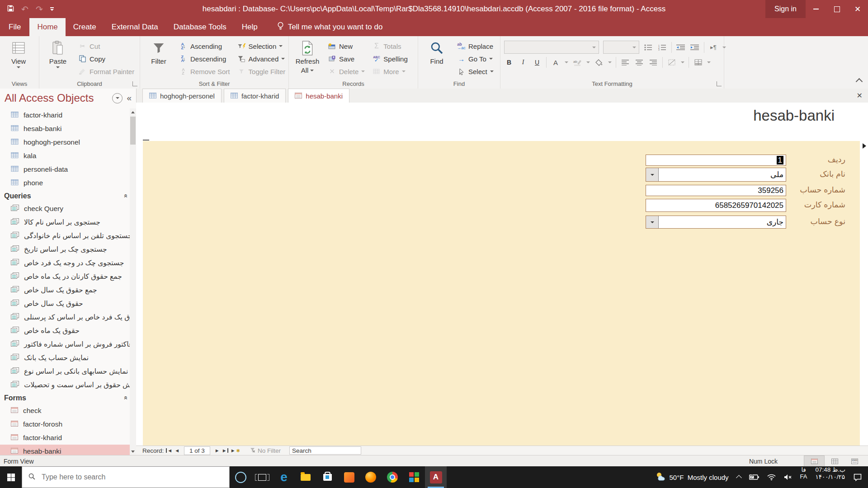 The height and width of the screenshot is (488, 868). What do you see at coordinates (786, 9) in the screenshot?
I see `sign-in-button: Sign in` at bounding box center [786, 9].